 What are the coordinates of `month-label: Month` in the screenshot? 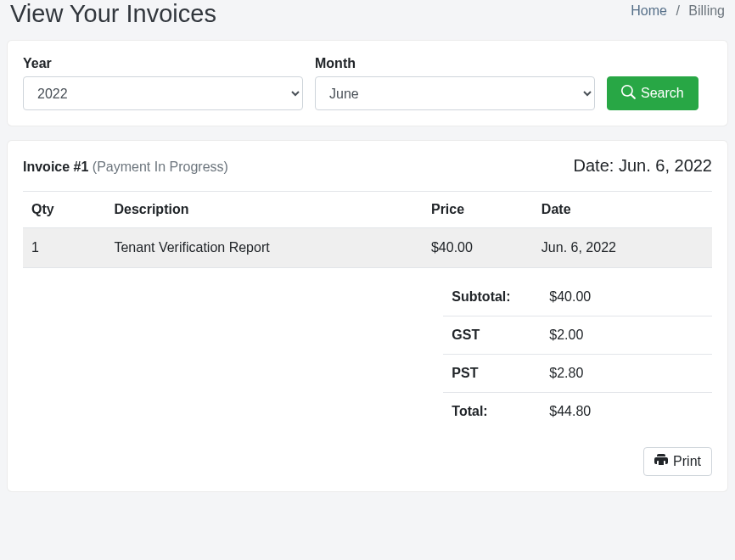 It's located at (455, 64).